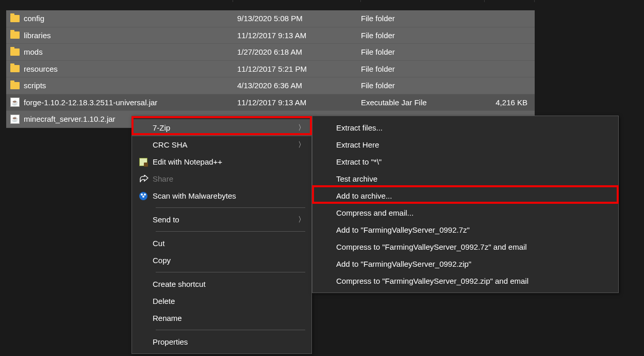 The image size is (644, 356). Describe the element at coordinates (229, 318) in the screenshot. I see `menu-label: Rename` at that location.